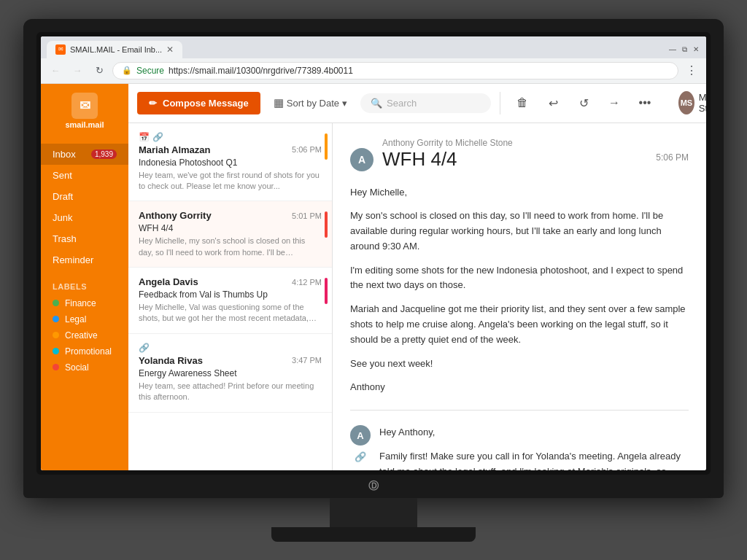  What do you see at coordinates (231, 246) in the screenshot?
I see `email-preview: Hey Michelle, my son's school is closed …` at bounding box center [231, 246].